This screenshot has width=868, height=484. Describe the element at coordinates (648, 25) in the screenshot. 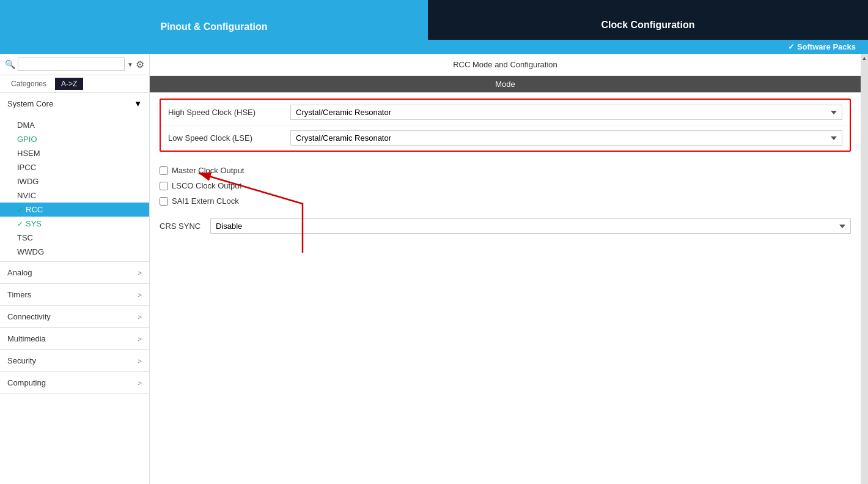

I see `clock-label: Clock Configuration` at that location.